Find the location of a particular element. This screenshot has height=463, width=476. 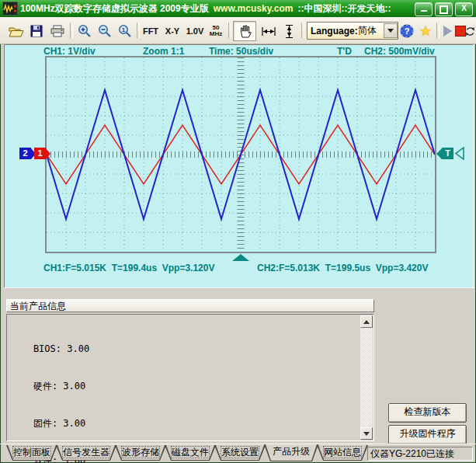

trigger-status-label: T'D is located at coordinates (345, 51).